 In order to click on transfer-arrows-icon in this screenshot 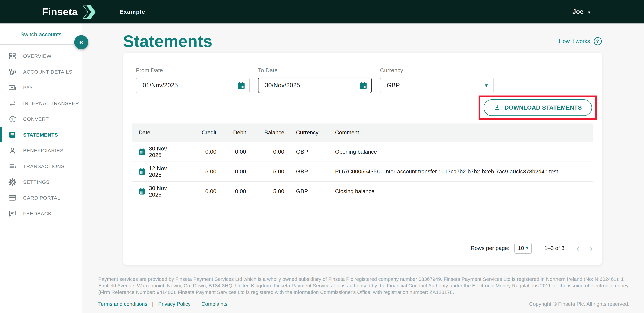, I will do `click(12, 104)`.